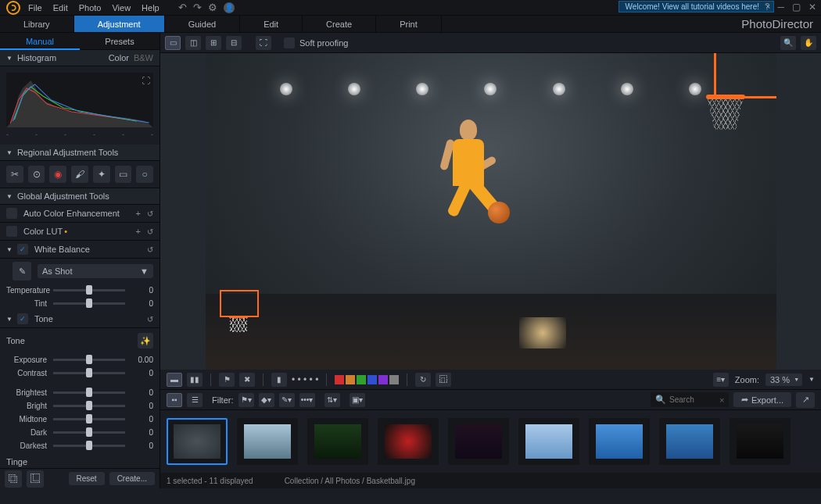 Image resolution: width=821 pixels, height=504 pixels. I want to click on close-icon: ✕, so click(812, 7).